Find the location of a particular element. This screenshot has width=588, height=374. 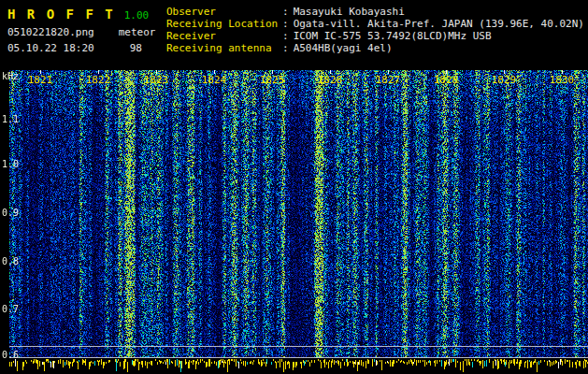

freq-unit-label: kHz is located at coordinates (10, 77).